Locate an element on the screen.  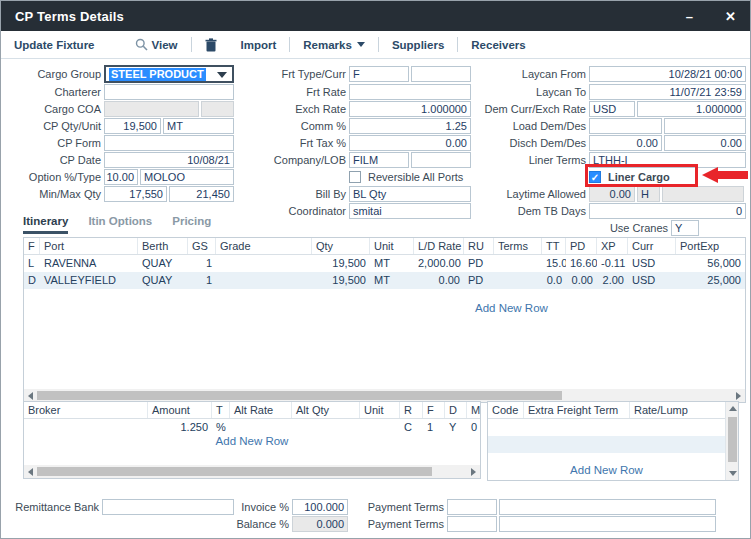
dem-exch-rate-input: 1.000000 is located at coordinates (692, 109).